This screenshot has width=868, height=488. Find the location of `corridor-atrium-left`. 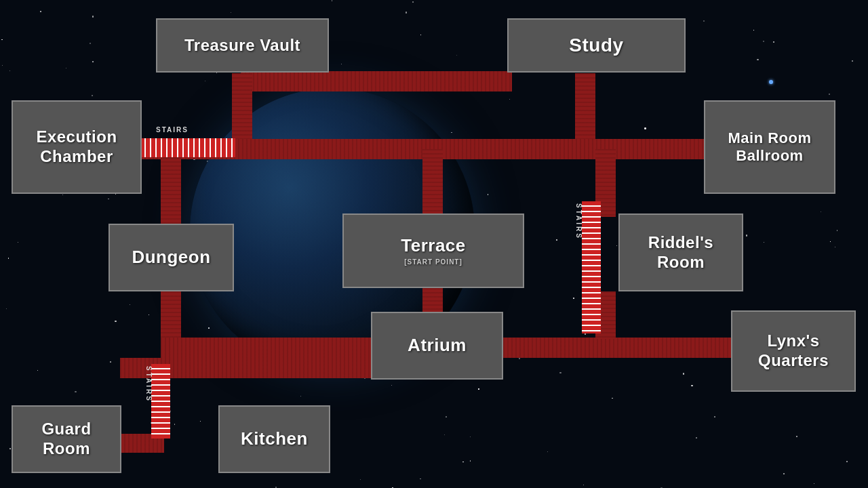

corridor-atrium-left is located at coordinates (267, 348).